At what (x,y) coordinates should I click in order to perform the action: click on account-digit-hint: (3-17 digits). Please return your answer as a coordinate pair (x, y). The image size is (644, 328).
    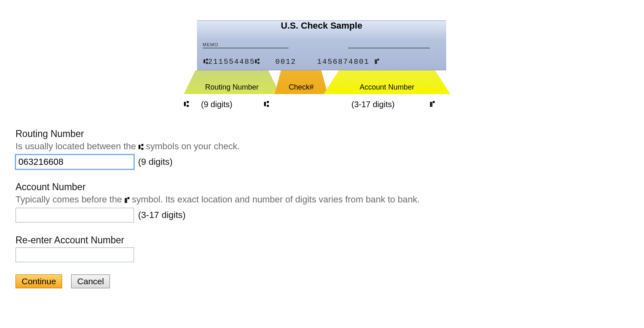
    Looking at the image, I should click on (162, 215).